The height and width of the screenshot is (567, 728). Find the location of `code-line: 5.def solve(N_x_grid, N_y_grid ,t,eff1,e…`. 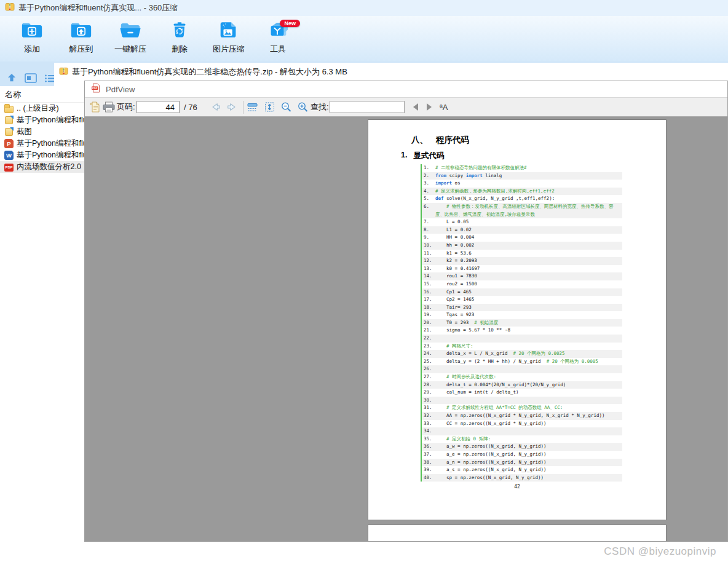

code-line: 5.def solve(N_x_grid, N_y_grid ,t,eff1,e… is located at coordinates (522, 199).